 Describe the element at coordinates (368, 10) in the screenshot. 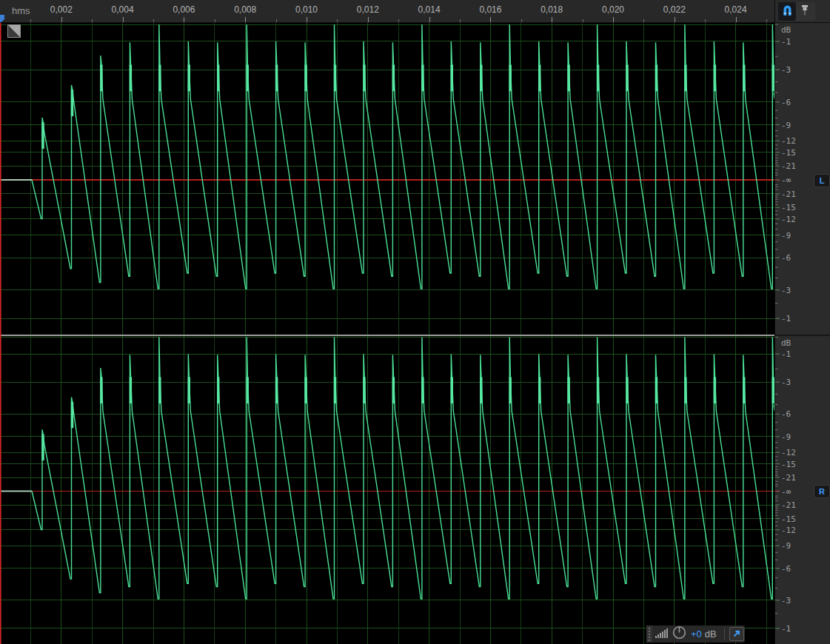

I see `time-tick-label: 0,012` at that location.